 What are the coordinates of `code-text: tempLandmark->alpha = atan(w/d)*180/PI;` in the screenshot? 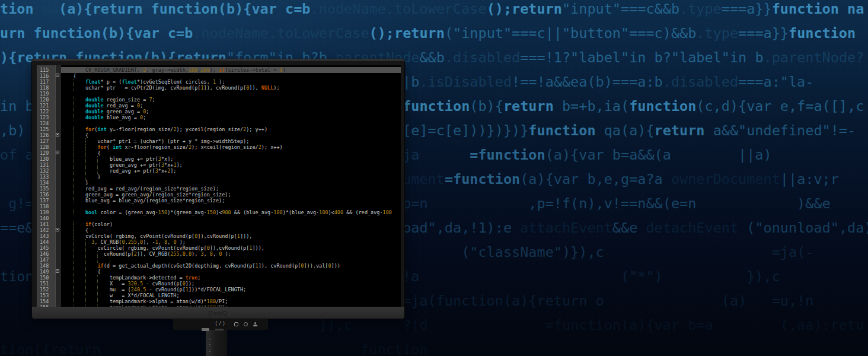 It's located at (231, 301).